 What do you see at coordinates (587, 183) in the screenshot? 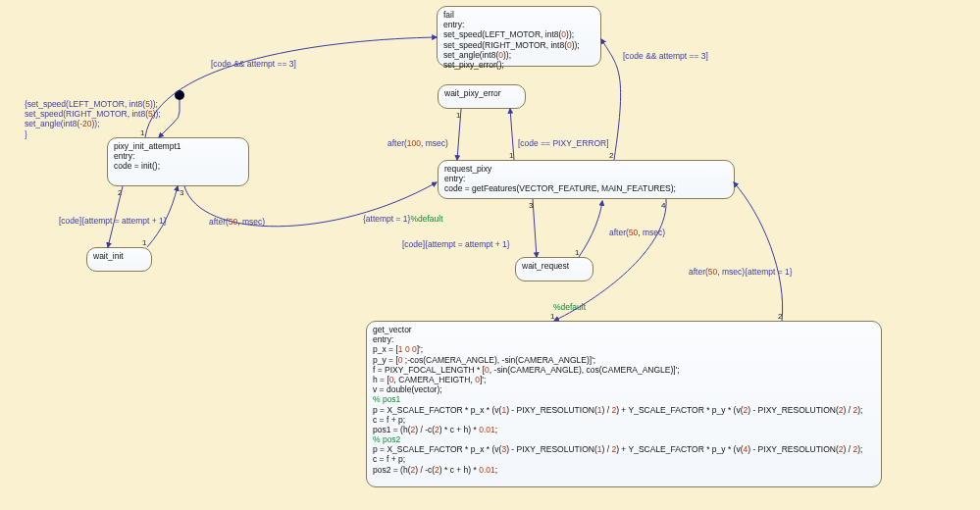
I see `state-body: entry: code = getFeatures(VECTOR_FEATURE…` at bounding box center [587, 183].